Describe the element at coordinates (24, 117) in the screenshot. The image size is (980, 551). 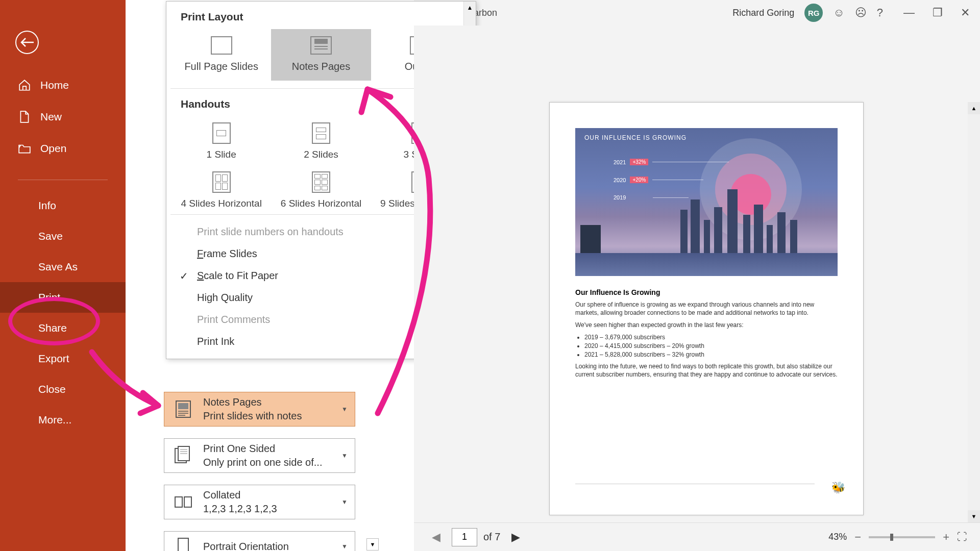
I see `new-icon` at that location.